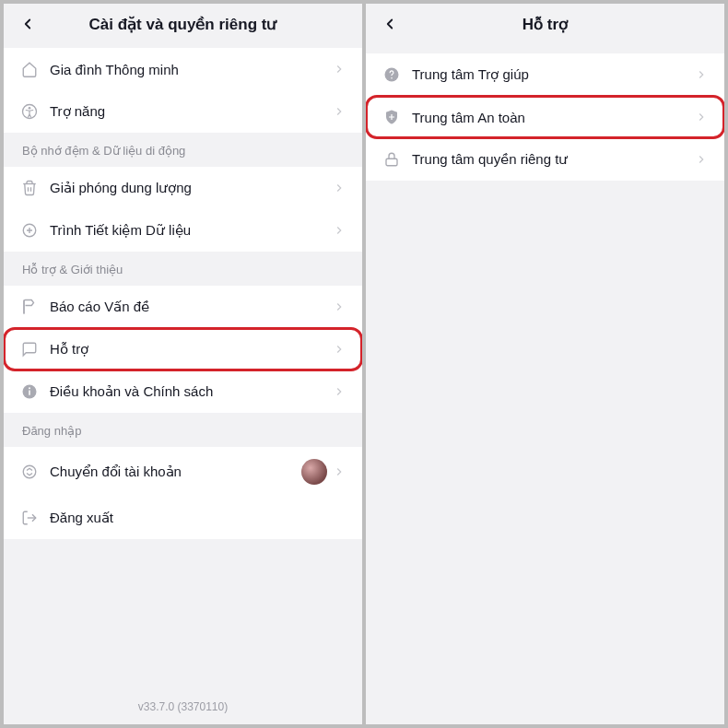 This screenshot has width=728, height=728. Describe the element at coordinates (182, 349) in the screenshot. I see `item-support: Hỗ trợ` at that location.